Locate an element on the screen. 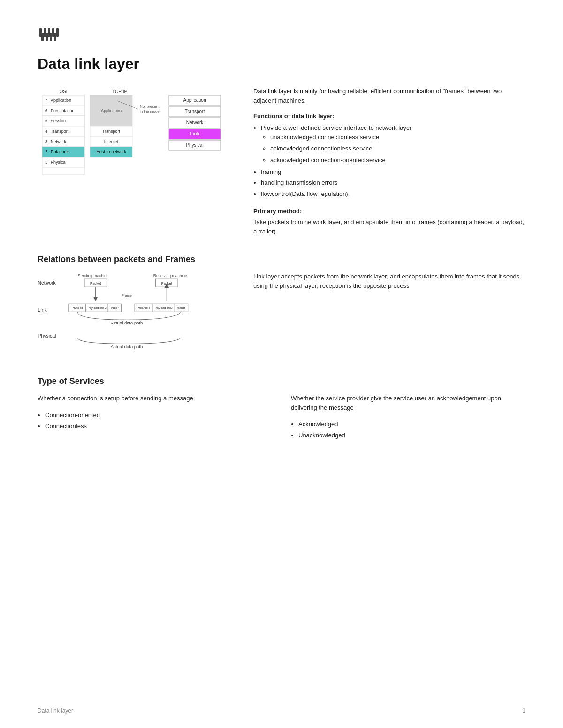  packet-diagram-area: Network Sending machine Receiving machin… is located at coordinates (136, 315).